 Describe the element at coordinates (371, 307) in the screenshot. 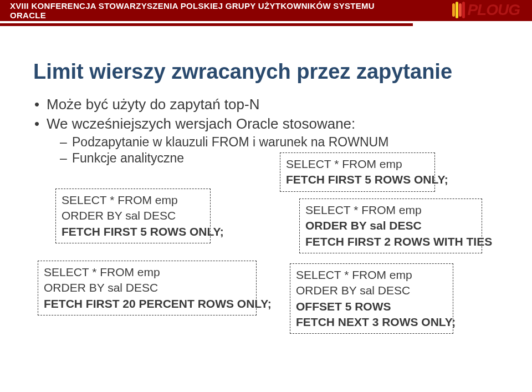

I see `code-line: OFFSET 5 ROWS` at that location.